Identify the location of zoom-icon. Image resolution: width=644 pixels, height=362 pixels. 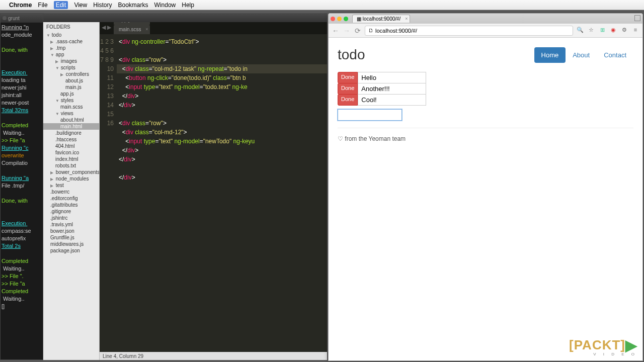
(346, 19).